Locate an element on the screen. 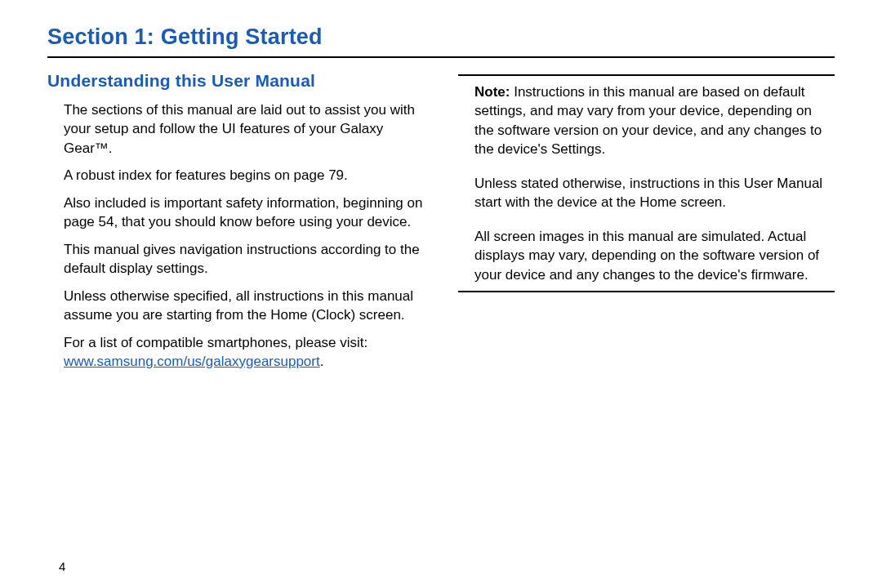 This screenshot has height=588, width=882. sub-title: Understanding this User Manual is located at coordinates (235, 81).